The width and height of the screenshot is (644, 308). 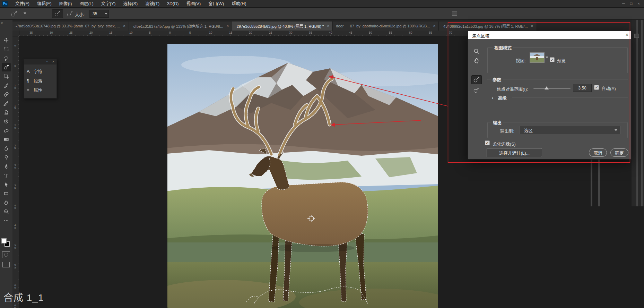 I want to click on flyout-panel-item: ≡ 属性, so click(x=40, y=90).